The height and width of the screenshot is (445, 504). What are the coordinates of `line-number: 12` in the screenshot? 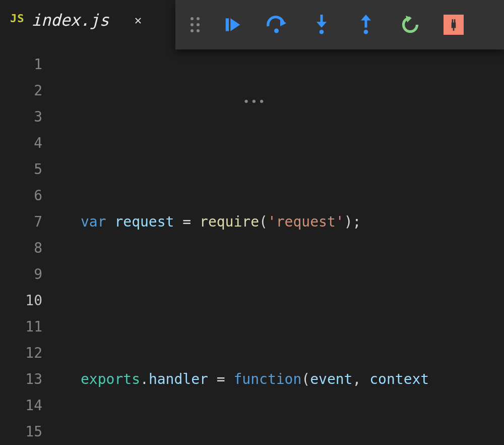 It's located at (21, 353).